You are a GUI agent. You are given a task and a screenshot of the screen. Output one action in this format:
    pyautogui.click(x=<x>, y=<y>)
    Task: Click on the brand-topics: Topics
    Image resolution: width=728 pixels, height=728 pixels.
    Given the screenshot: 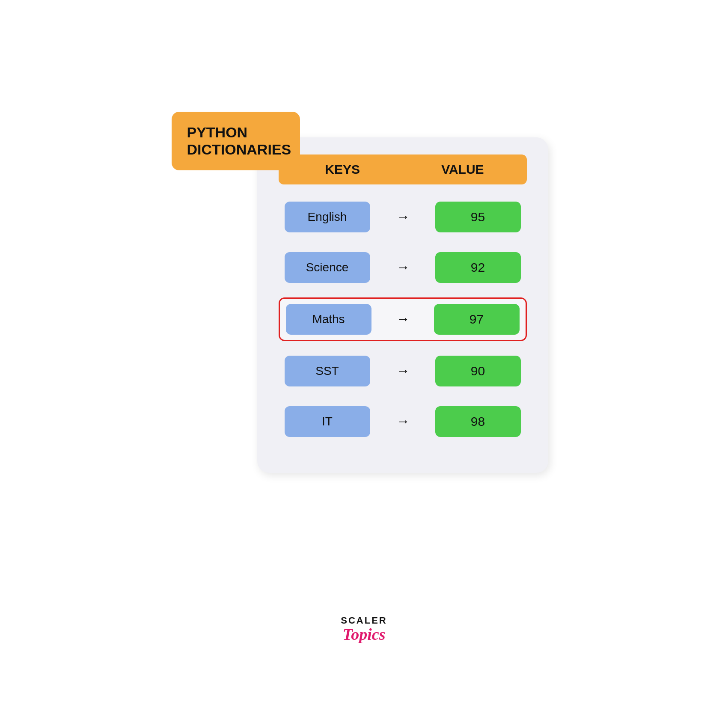 What is the action you would take?
    pyautogui.click(x=364, y=634)
    